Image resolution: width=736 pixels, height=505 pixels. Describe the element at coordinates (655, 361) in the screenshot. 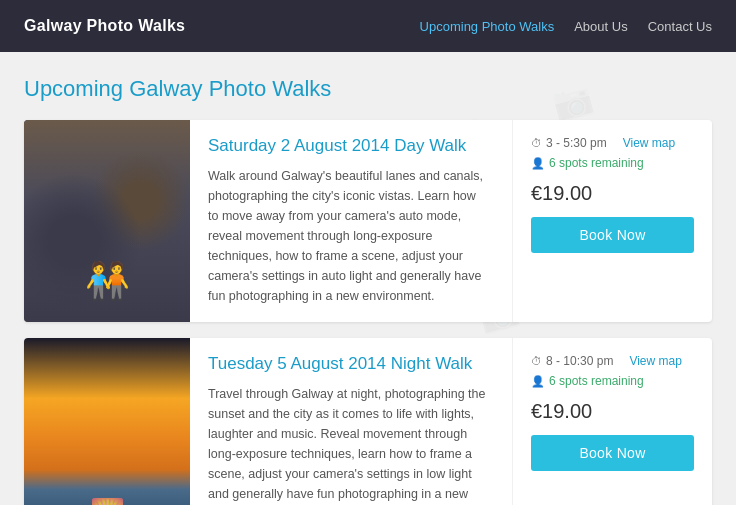

I see `view-map-link-2: View map` at that location.